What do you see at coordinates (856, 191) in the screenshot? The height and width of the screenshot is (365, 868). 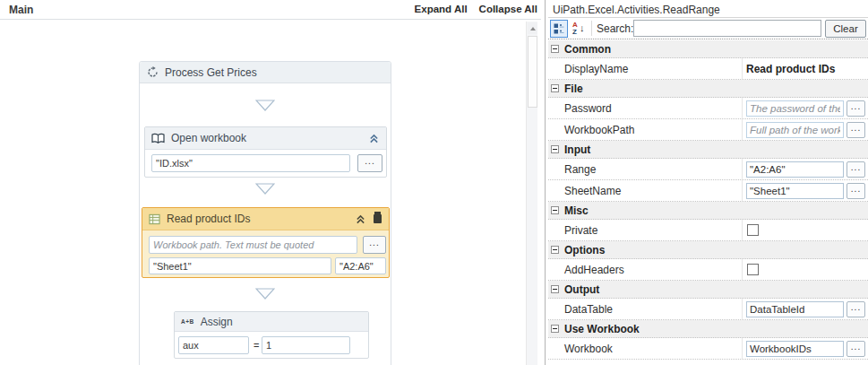 I see `sheetname-browse-button: ...` at bounding box center [856, 191].